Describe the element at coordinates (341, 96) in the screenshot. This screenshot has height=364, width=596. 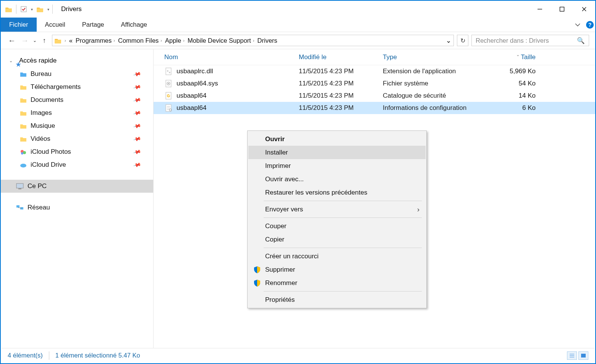
I see `file-date: 11/5/2015 4:23 PM` at that location.